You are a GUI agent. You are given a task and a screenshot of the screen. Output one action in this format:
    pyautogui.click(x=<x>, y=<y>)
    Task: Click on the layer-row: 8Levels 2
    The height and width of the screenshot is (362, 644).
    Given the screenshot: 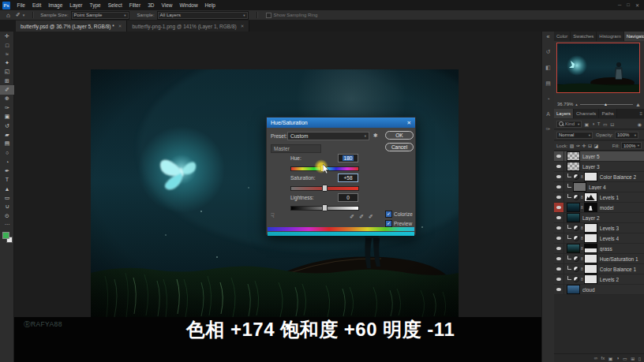 What is the action you would take?
    pyautogui.click(x=599, y=279)
    